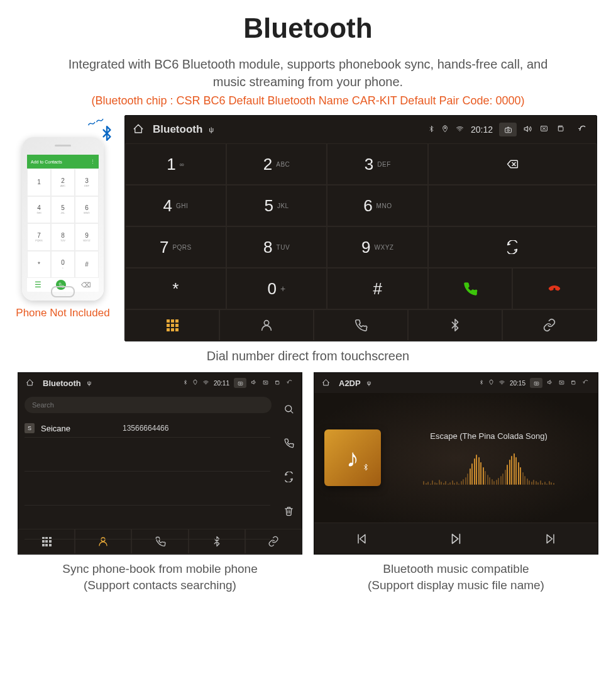 This screenshot has width=616, height=686. What do you see at coordinates (308, 28) in the screenshot?
I see `page-title: Bluetooth` at bounding box center [308, 28].